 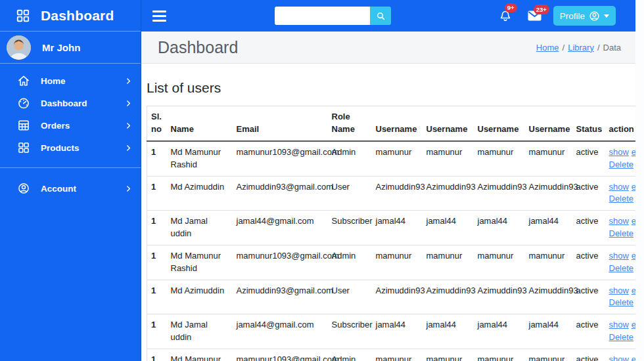 What do you see at coordinates (53, 81) in the screenshot?
I see `sidebar-item-label: Home` at bounding box center [53, 81].